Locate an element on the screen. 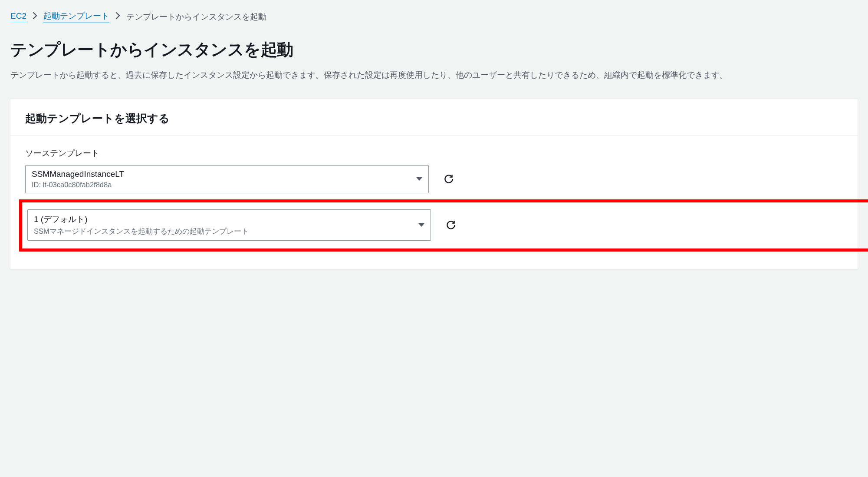 The height and width of the screenshot is (477, 868). source-template-label: ソーステンプレート is located at coordinates (434, 153).